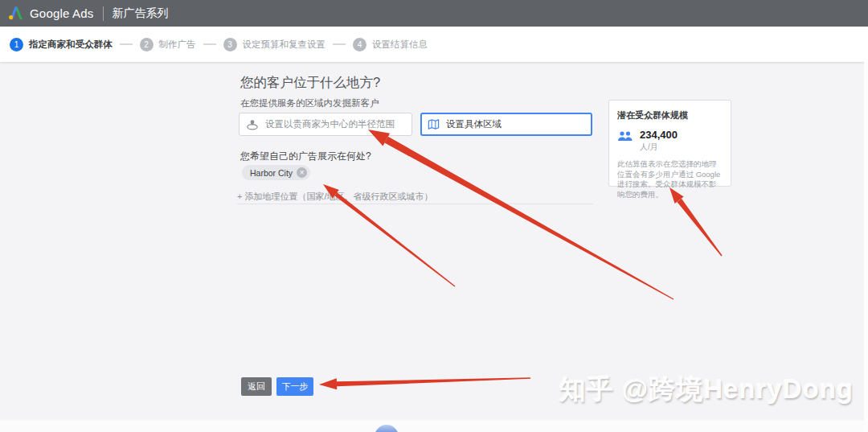 This screenshot has width=868, height=432. What do you see at coordinates (276, 172) in the screenshot?
I see `location-chip: Harbor City ×` at bounding box center [276, 172].